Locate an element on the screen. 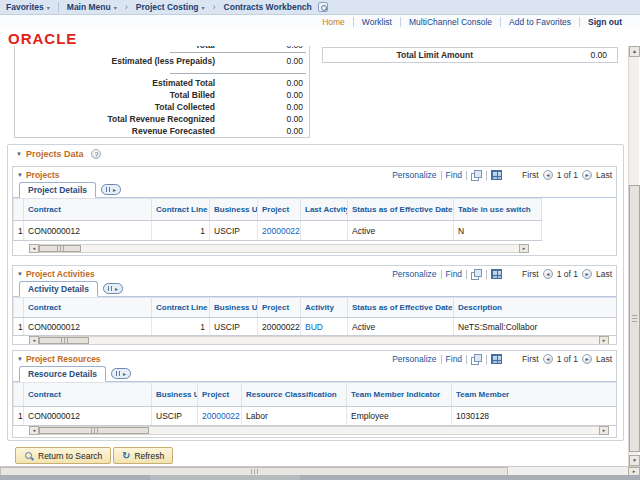 This screenshot has height=480, width=640. cell-contract: CON0000012 is located at coordinates (88, 416).